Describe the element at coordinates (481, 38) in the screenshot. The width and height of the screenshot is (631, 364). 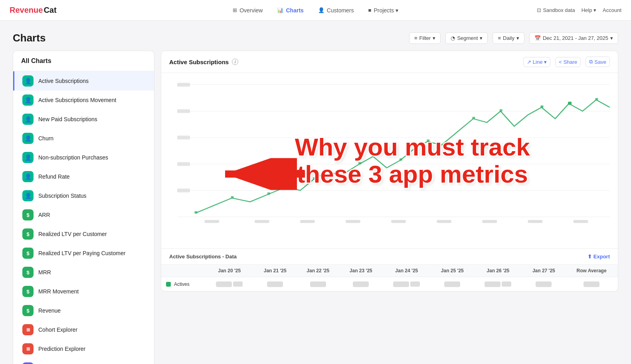
I see `segment-chevron-icon: ▾` at that location.